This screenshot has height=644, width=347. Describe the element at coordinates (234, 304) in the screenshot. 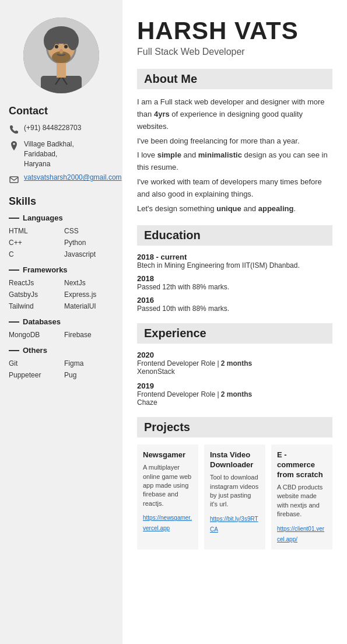

I see `edu-entry-3: 2016 Passed 10th with 88% marks.` at that location.